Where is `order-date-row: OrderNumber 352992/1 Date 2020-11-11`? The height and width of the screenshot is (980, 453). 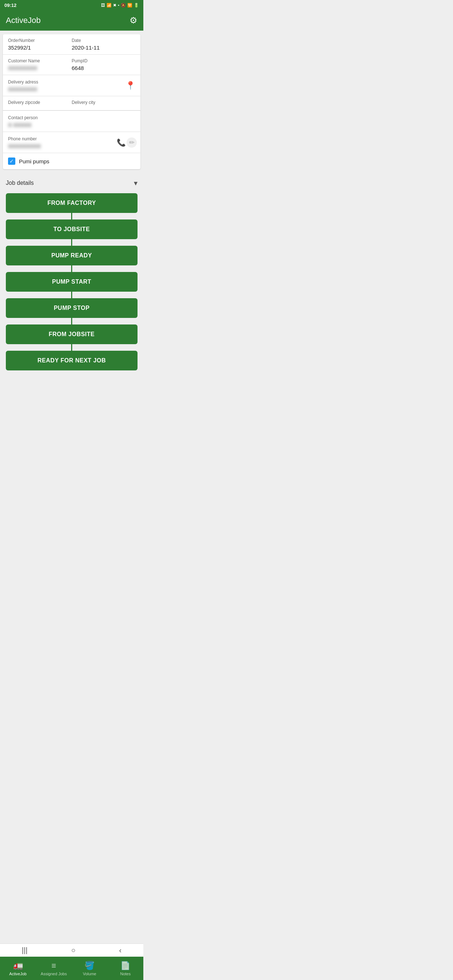
order-date-row: OrderNumber 352992/1 Date 2020-11-11 is located at coordinates (72, 45).